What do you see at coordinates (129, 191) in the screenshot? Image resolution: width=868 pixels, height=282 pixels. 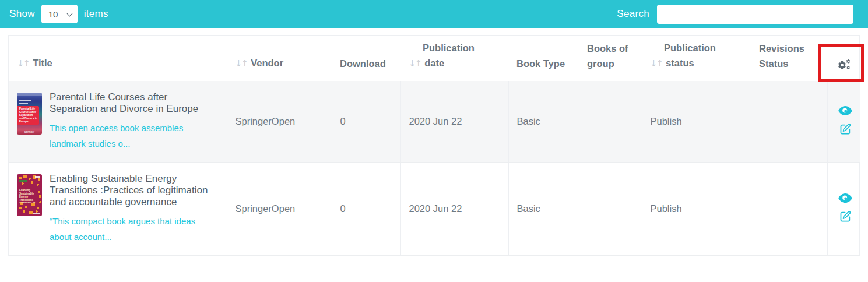 I see `book-title: Enabling Sustainable Energy Transitions …` at bounding box center [129, 191].